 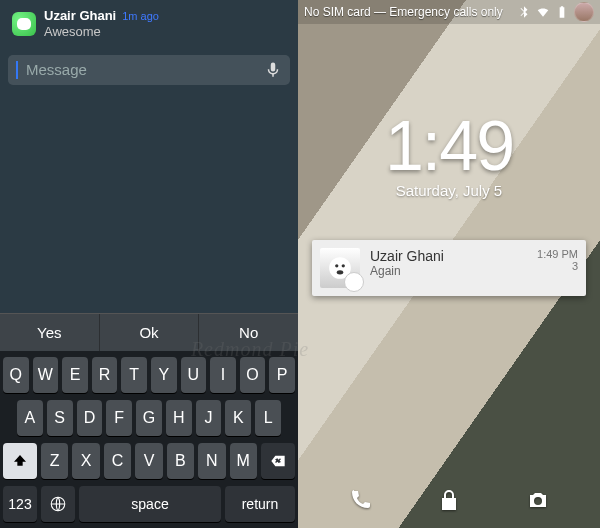 What do you see at coordinates (410, 12) in the screenshot?
I see `status-text: No SIM card — Emergency calls only` at bounding box center [410, 12].